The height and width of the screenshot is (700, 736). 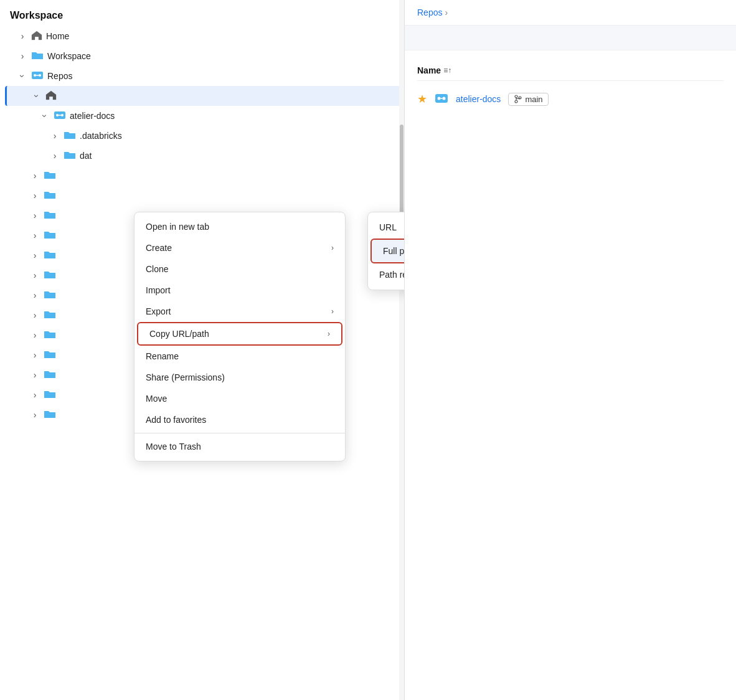 I want to click on repo-row-icon, so click(x=441, y=100).